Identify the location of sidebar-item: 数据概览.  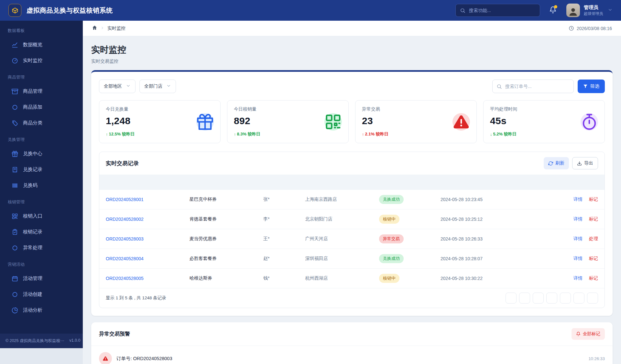
(41, 45).